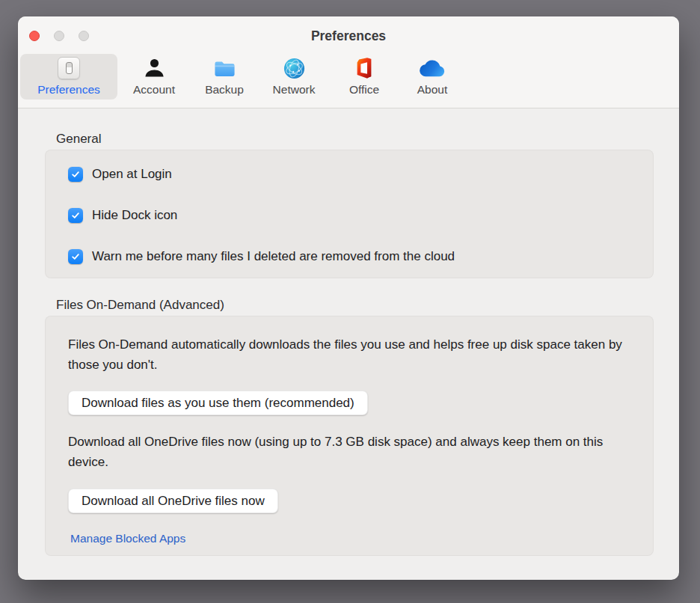  I want to click on tab-preferences: Preferences, so click(69, 76).